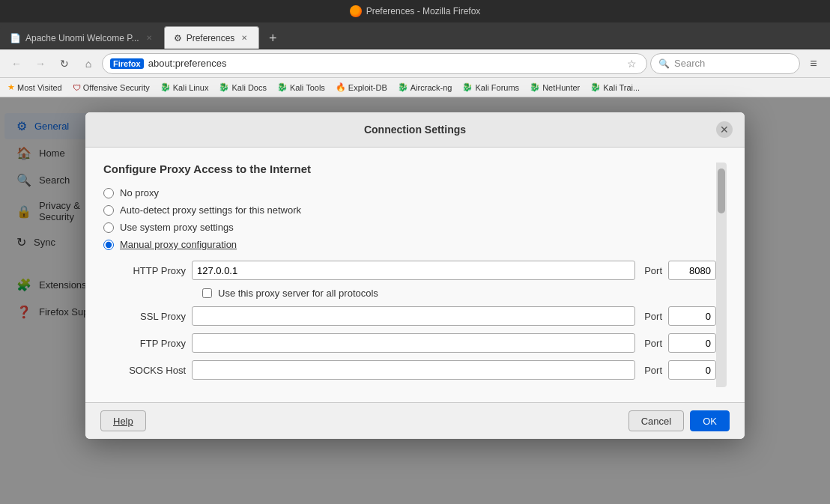 The width and height of the screenshot is (830, 504). What do you see at coordinates (410, 210) in the screenshot?
I see `radio-auto-detect: Auto-detect proxy settings for this netw…` at bounding box center [410, 210].